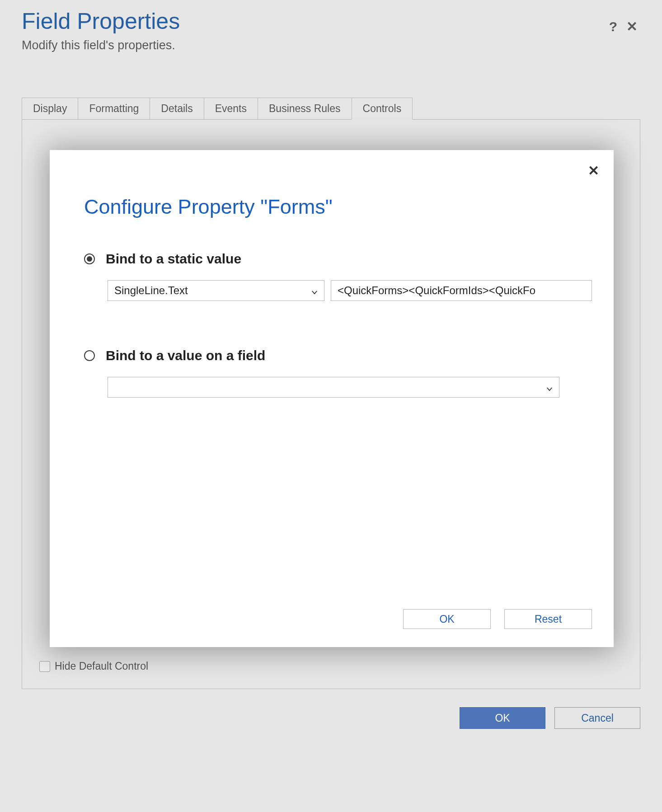 This screenshot has width=662, height=812. Describe the element at coordinates (333, 387) in the screenshot. I see `field-value-select` at that location.